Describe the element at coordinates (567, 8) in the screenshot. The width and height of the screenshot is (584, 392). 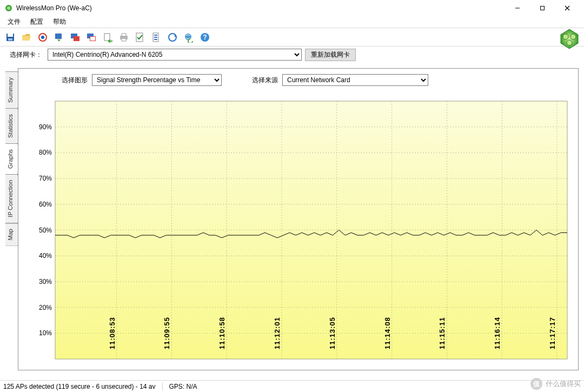
I see `close-button` at that location.